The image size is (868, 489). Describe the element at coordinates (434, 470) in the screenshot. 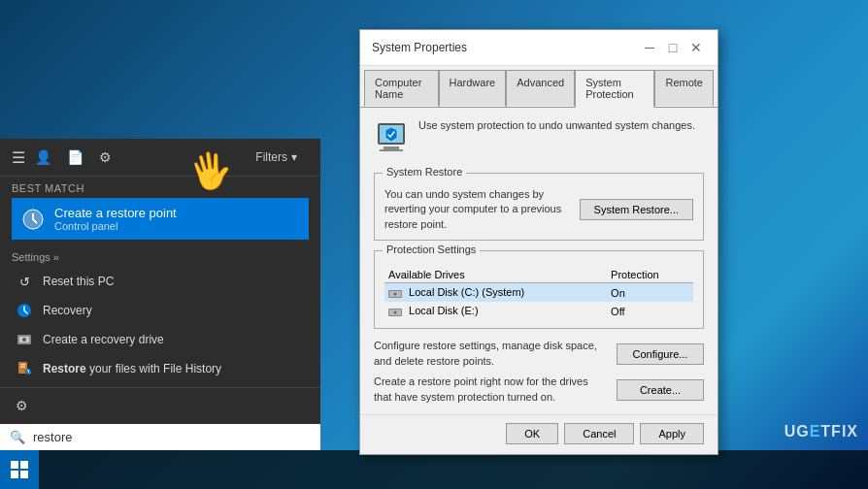

I see `taskbar` at that location.